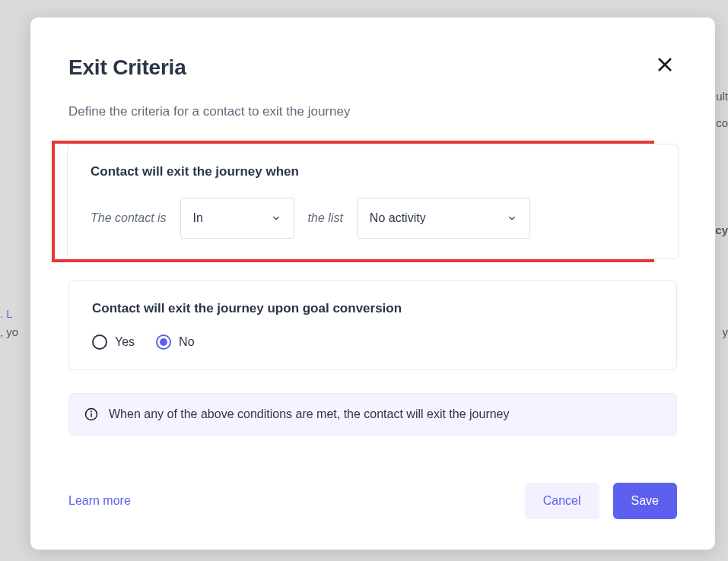 This screenshot has height=561, width=728. What do you see at coordinates (443, 218) in the screenshot?
I see `list-select: No activity` at bounding box center [443, 218].